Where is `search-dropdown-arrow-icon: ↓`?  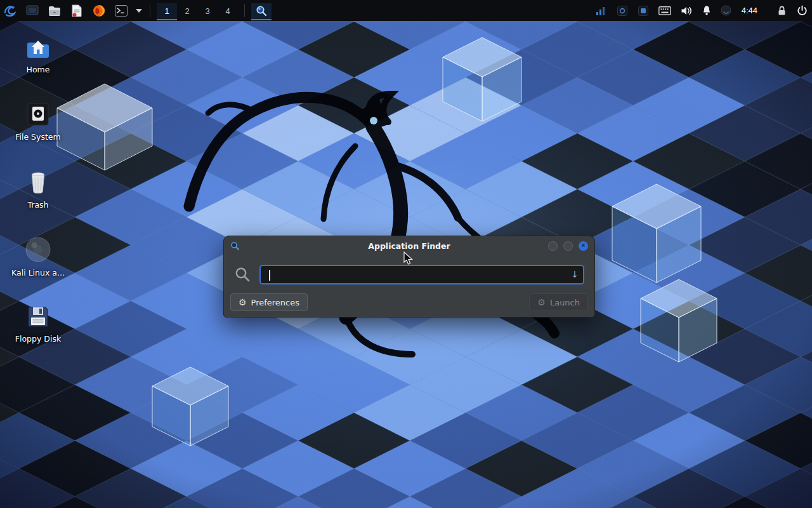
search-dropdown-arrow-icon: ↓ is located at coordinates (575, 274).